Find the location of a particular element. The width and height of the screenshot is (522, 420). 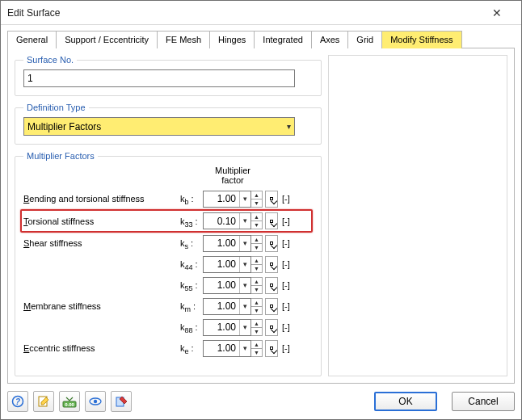

tab-support-eccentricity: Support / Eccentricity is located at coordinates (107, 40).